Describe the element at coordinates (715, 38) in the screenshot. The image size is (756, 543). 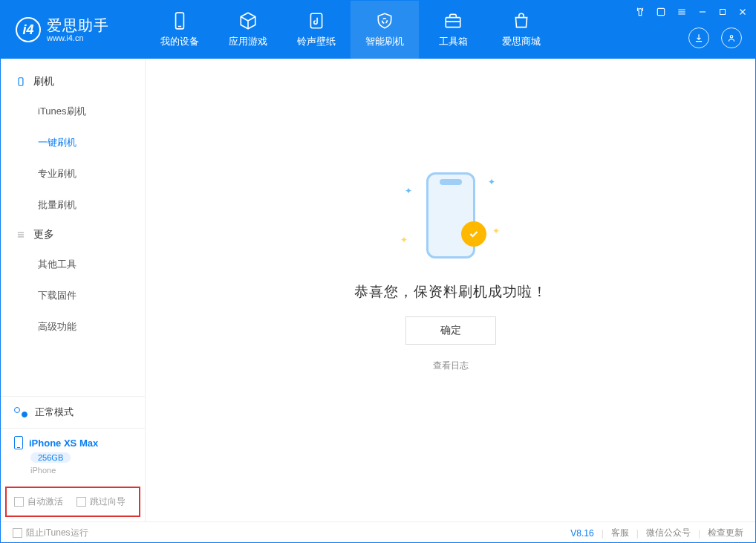
I see `header-actions` at that location.